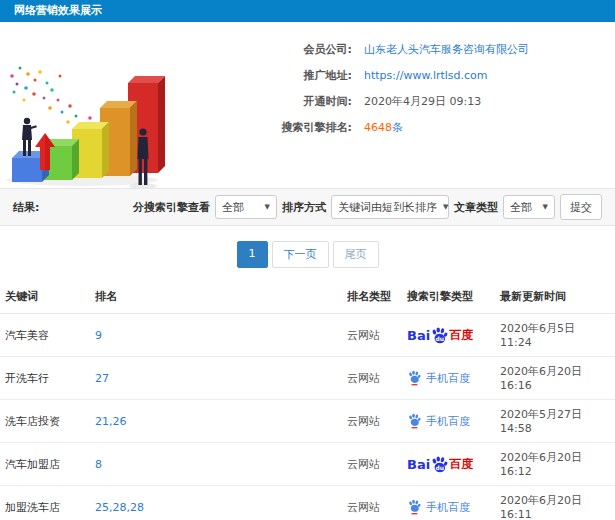 The height and width of the screenshot is (520, 615). I want to click on result-label: 结果:, so click(26, 208).